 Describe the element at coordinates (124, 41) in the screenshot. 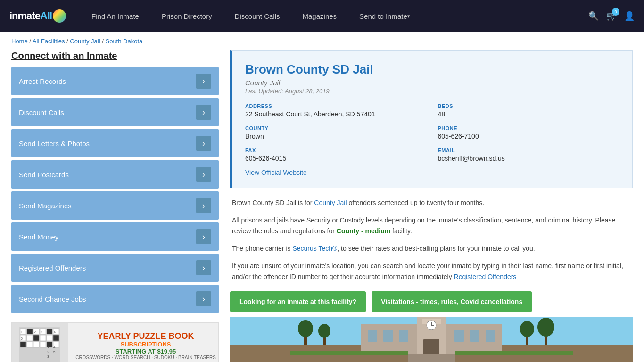

I see `breadcrumb-state: South Dakota` at that location.